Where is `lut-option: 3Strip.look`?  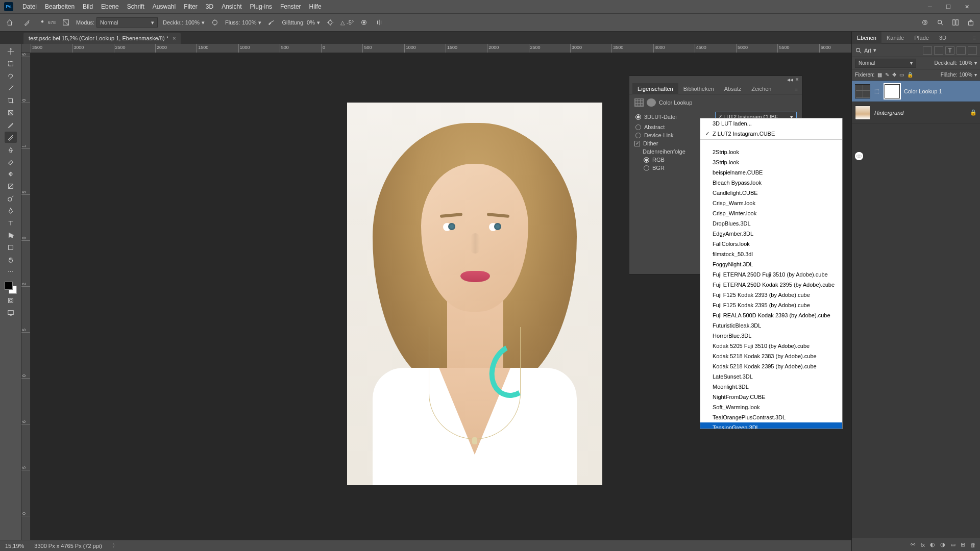
lut-option: 3Strip.look is located at coordinates (771, 162).